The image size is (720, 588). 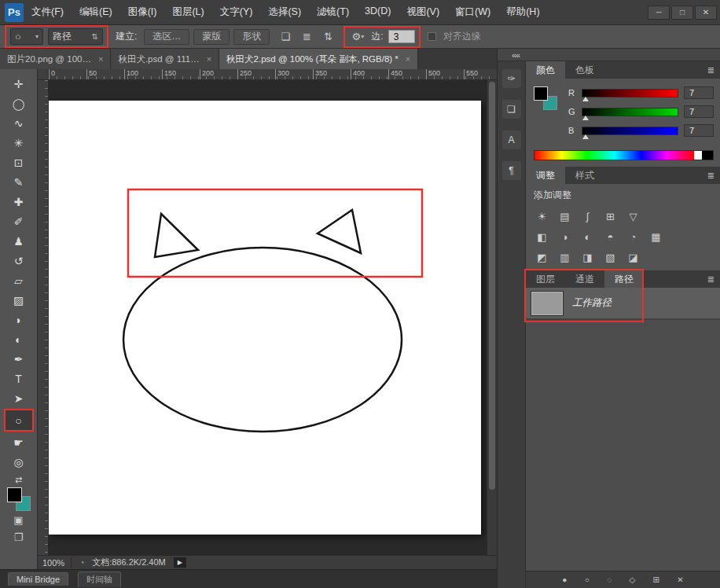 I want to click on exposure-icon: ⊞, so click(x=610, y=217).